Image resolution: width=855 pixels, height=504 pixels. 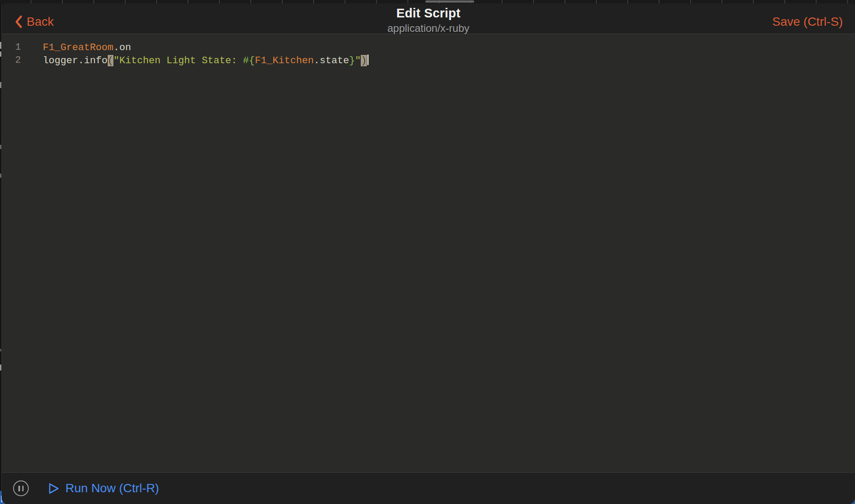 What do you see at coordinates (87, 48) in the screenshot?
I see `code-content: F1_GreatRoom.on` at bounding box center [87, 48].